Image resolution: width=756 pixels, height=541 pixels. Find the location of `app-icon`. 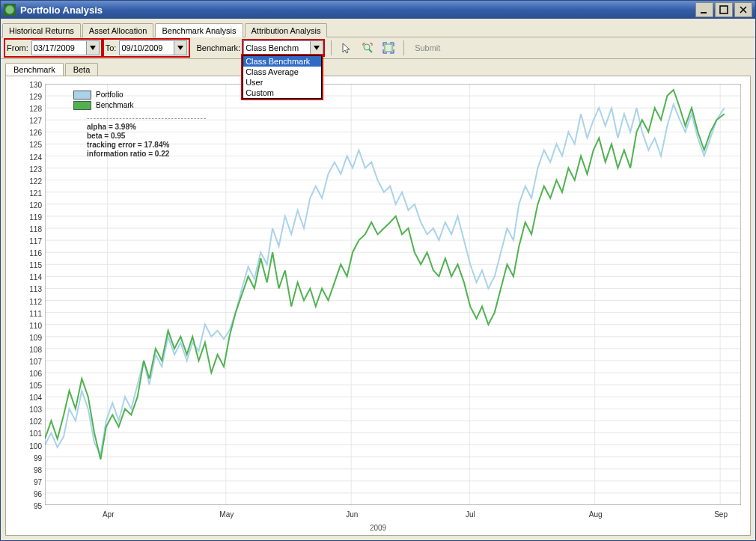

app-icon is located at coordinates (10, 10).